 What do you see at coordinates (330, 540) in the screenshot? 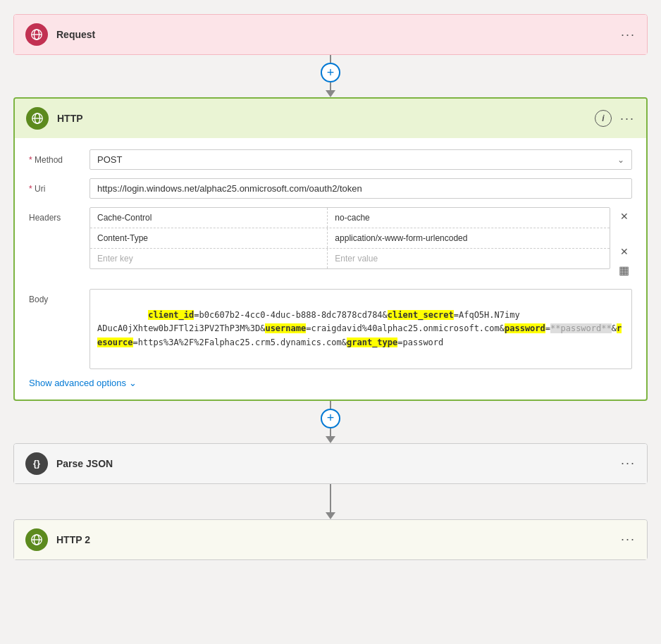
I see `http2-header: HTTP 2 ···` at bounding box center [330, 540].